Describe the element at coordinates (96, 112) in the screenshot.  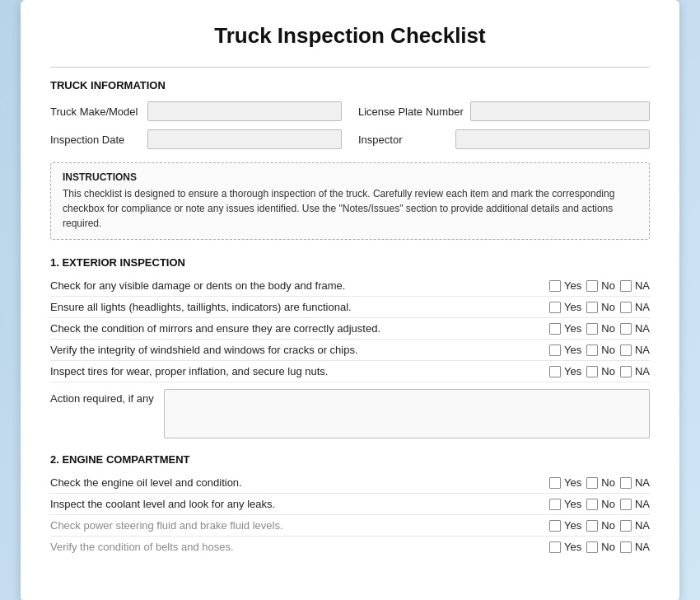
I see `truck-make-model-label: Truck Make/Model` at that location.